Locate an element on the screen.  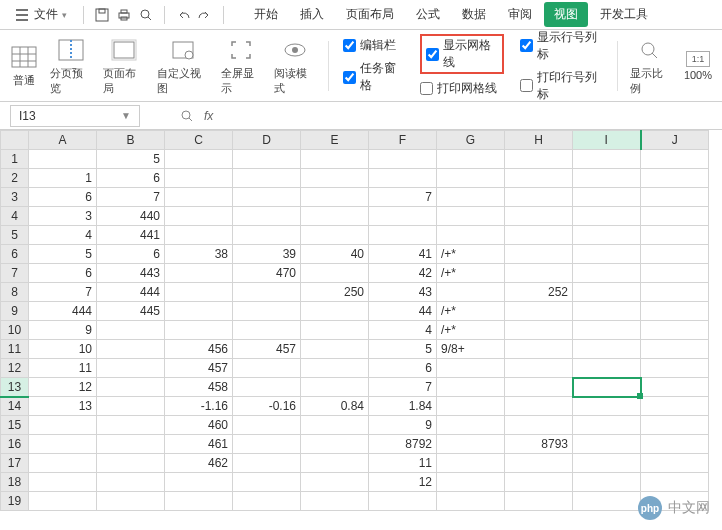
cell-E8: 250 is located at coordinates (335, 292).